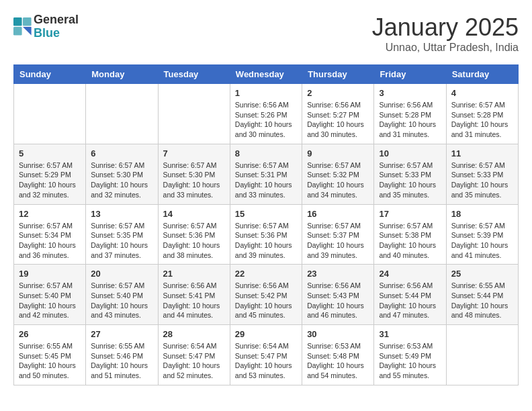 The height and width of the screenshot is (411, 532). I want to click on weekday-header: Saturday, so click(482, 75).